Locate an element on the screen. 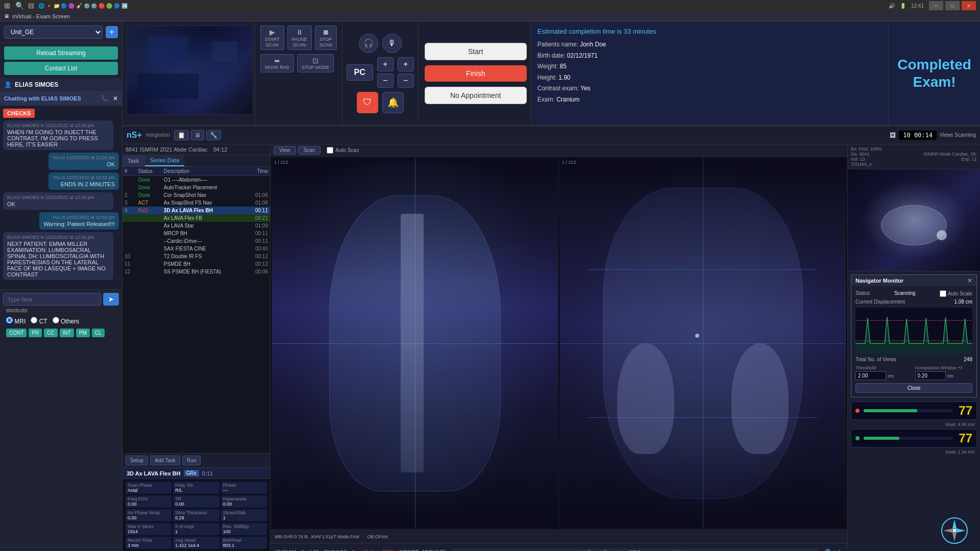 This screenshot has width=980, height=551. readout-displays: 77 inset: 4.90 mV 77 is located at coordinates (914, 428).